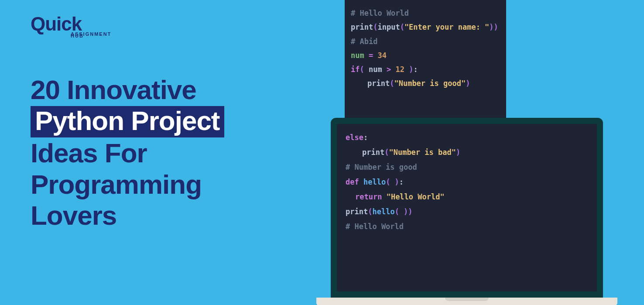 The width and height of the screenshot is (644, 305). I want to click on code-line: else:, so click(467, 137).